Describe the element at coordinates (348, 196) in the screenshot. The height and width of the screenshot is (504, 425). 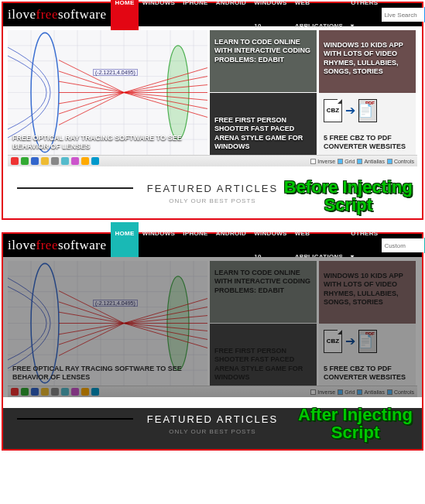
I see `annotation-before: Before Injecting Script` at that location.